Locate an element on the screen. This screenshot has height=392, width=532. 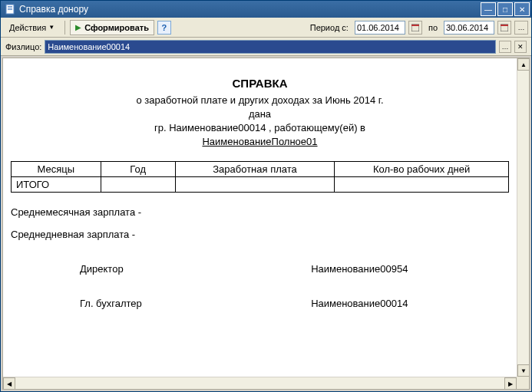
doc-citizen-line: гр. Наименование00014 , работающему(ей) … is located at coordinates (259, 127).